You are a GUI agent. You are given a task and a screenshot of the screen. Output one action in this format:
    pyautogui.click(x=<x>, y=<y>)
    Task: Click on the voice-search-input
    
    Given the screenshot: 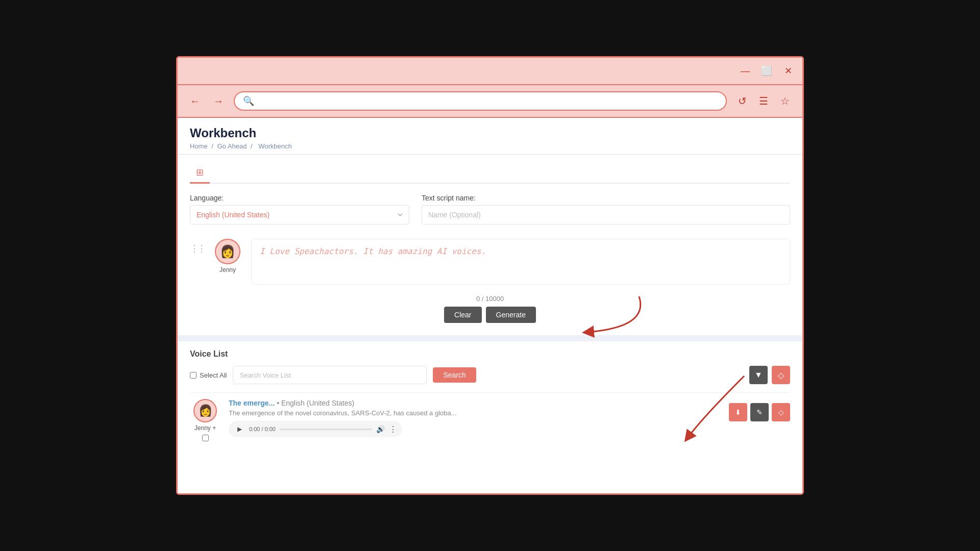 What is the action you would take?
    pyautogui.click(x=330, y=375)
    